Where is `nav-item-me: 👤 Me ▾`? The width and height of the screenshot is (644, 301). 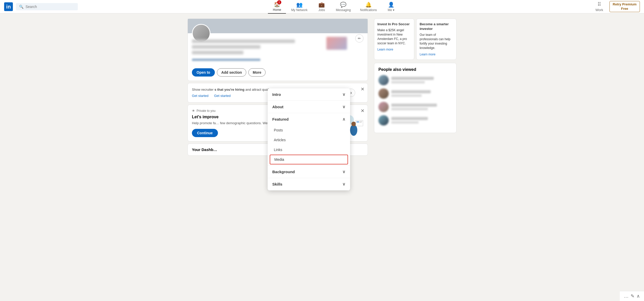
nav-item-me: 👤 Me ▾ is located at coordinates (391, 7).